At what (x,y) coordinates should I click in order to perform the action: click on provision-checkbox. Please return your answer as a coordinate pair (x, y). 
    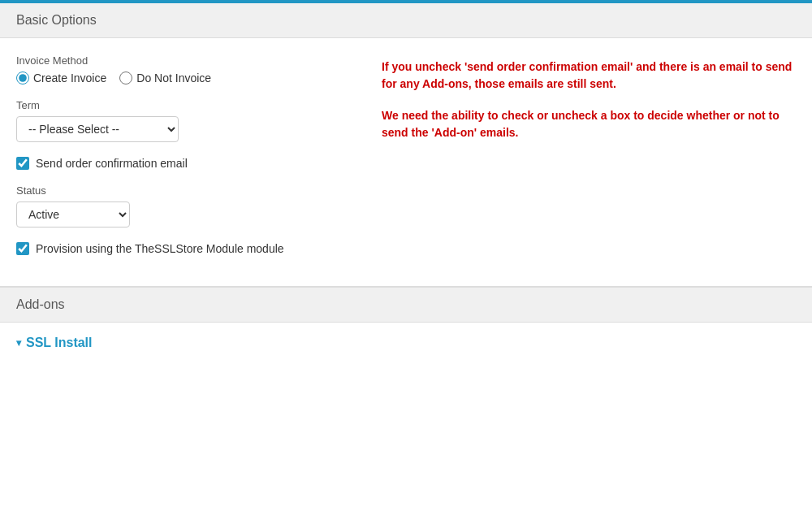
    Looking at the image, I should click on (23, 249).